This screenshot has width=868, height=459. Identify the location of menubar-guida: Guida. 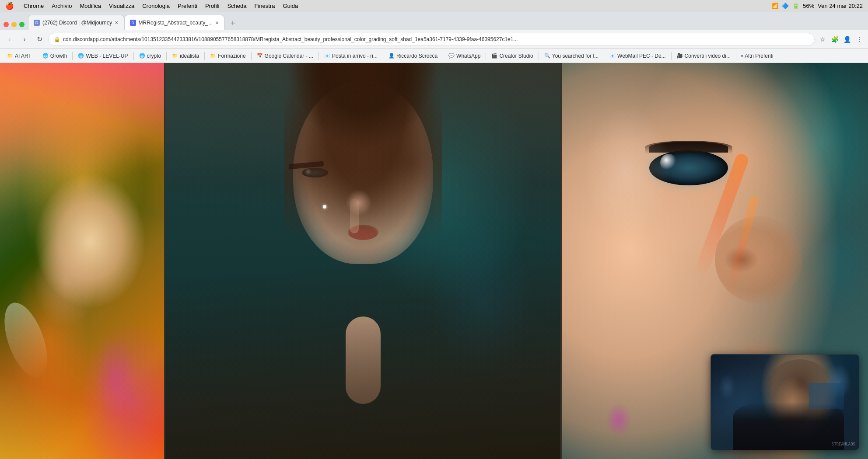
(290, 6).